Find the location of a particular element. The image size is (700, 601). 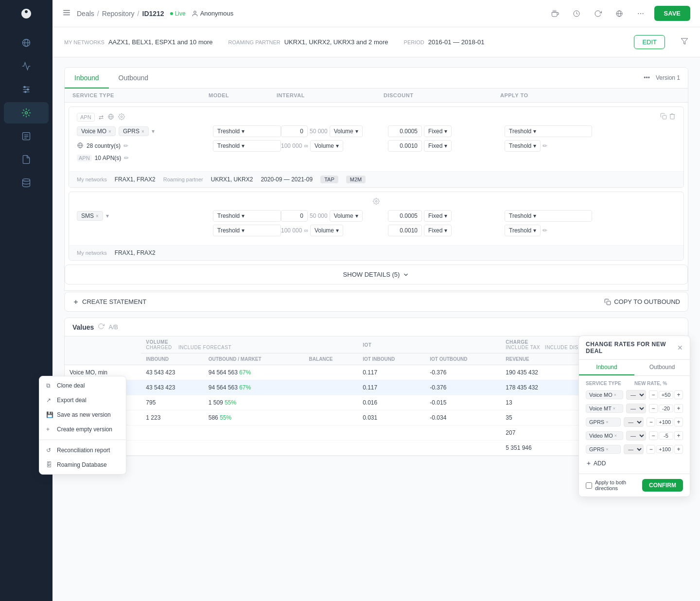

apply-checkbox-input is located at coordinates (589, 485).